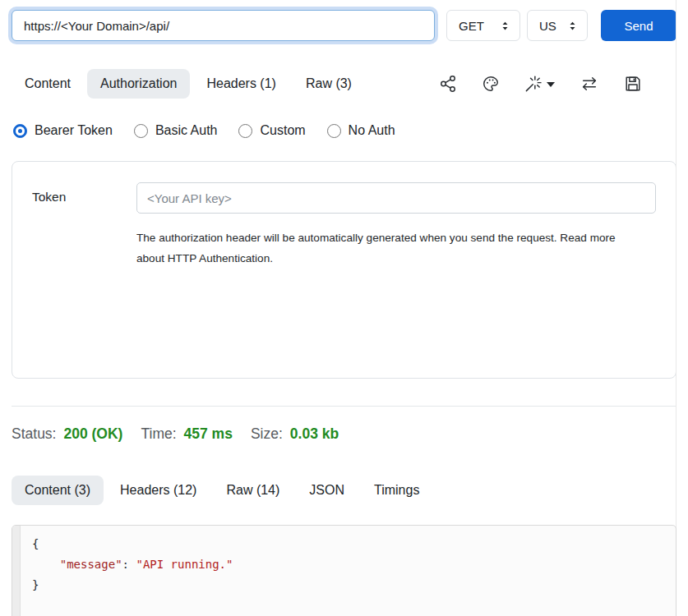 This screenshot has height=616, width=688. Describe the element at coordinates (547, 26) in the screenshot. I see `region-select-value: US` at that location.